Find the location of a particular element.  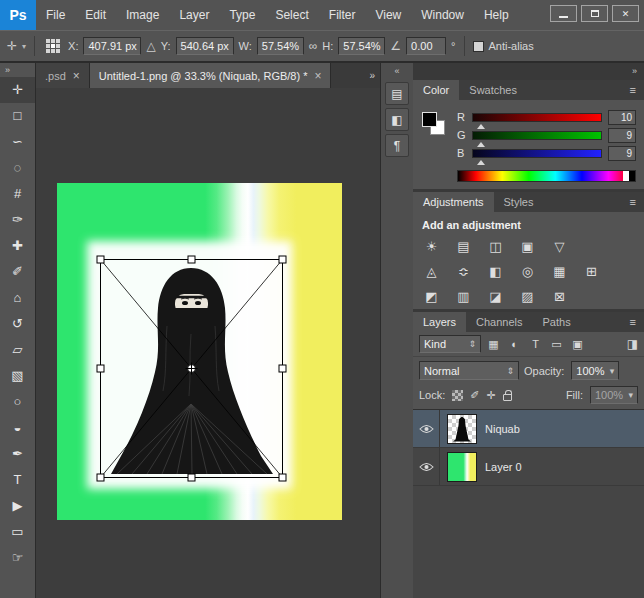

lock-position-icon: ✛ is located at coordinates (492, 396).